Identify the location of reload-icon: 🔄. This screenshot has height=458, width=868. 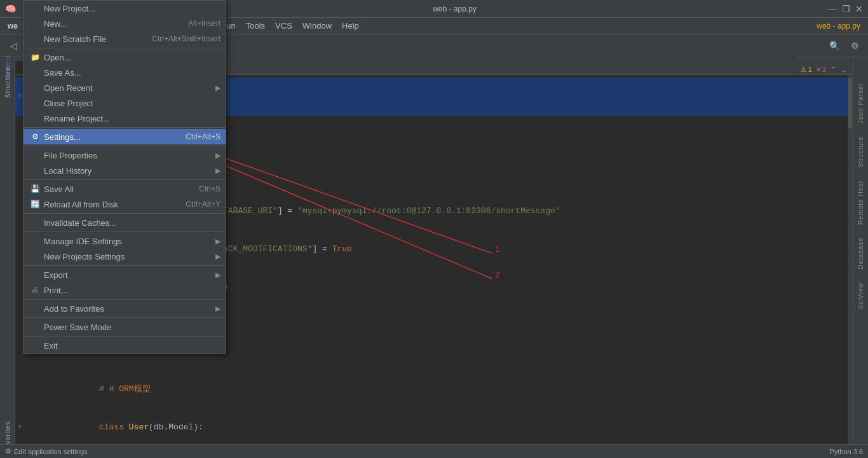
(35, 204).